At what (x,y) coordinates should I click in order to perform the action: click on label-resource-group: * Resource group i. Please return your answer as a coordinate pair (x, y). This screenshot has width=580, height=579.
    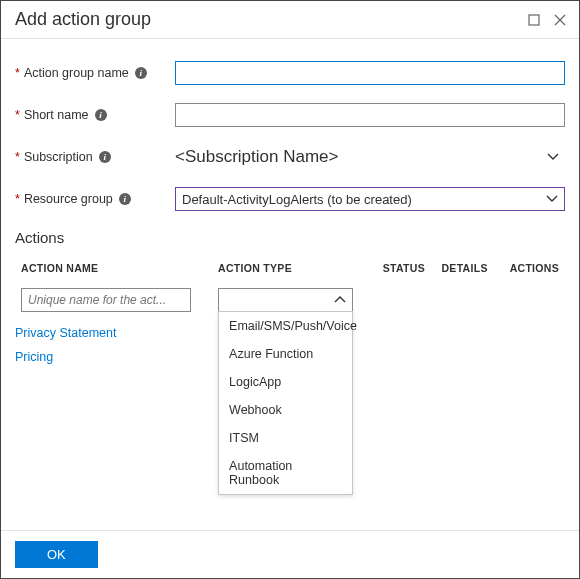
    Looking at the image, I should click on (95, 199).